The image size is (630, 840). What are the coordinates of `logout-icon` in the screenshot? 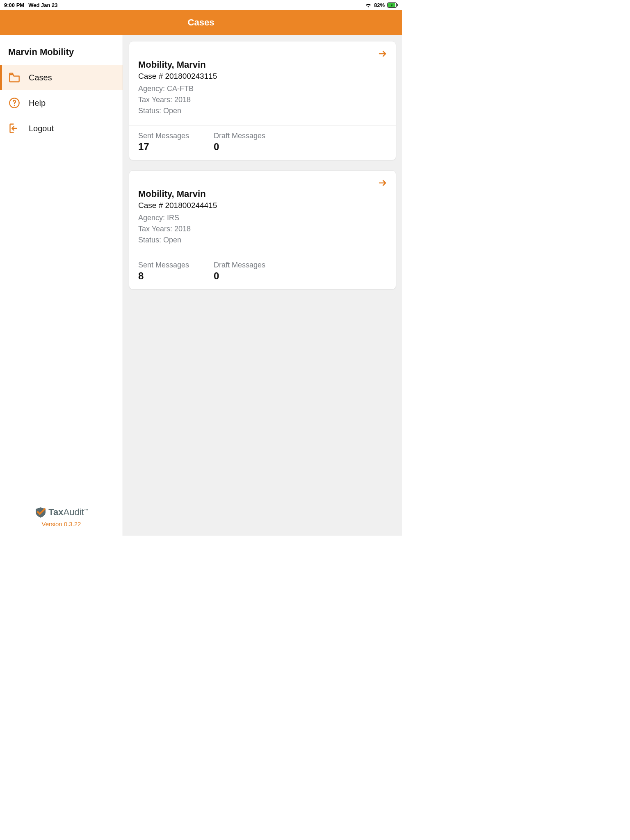 It's located at (14, 128).